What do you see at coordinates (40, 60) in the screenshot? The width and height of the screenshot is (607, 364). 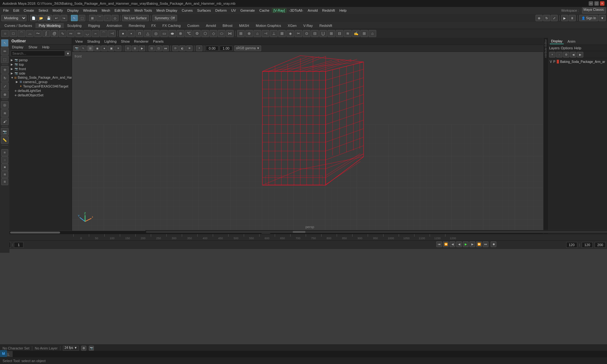 I see `outliner-item-persp: ▶ 📷 persp` at bounding box center [40, 60].